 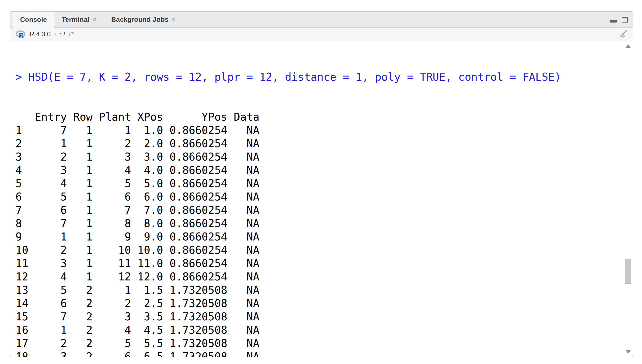 What do you see at coordinates (40, 34) in the screenshot?
I see `r-version-label: R 4.3.0` at bounding box center [40, 34].